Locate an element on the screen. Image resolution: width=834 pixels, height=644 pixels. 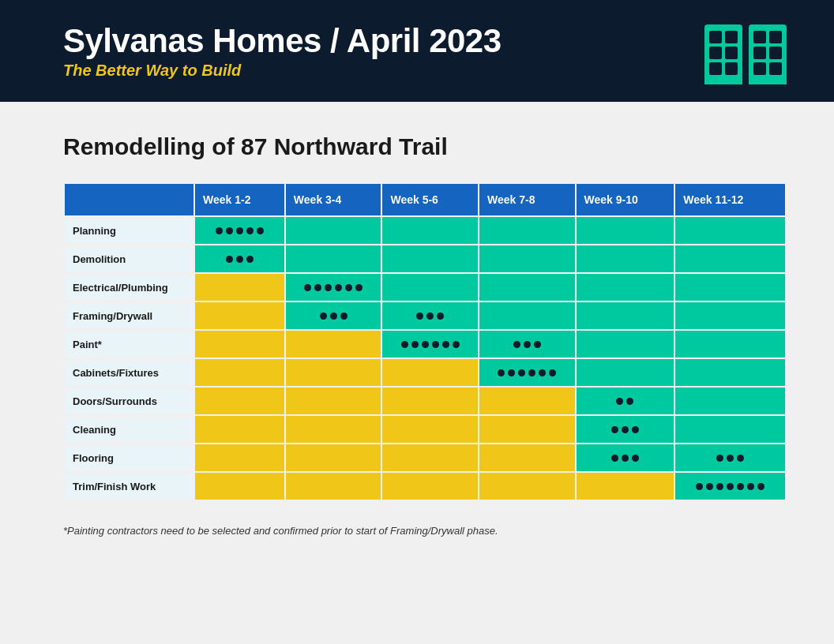
task-label-cell: Doors/Surrounds is located at coordinates (130, 401).